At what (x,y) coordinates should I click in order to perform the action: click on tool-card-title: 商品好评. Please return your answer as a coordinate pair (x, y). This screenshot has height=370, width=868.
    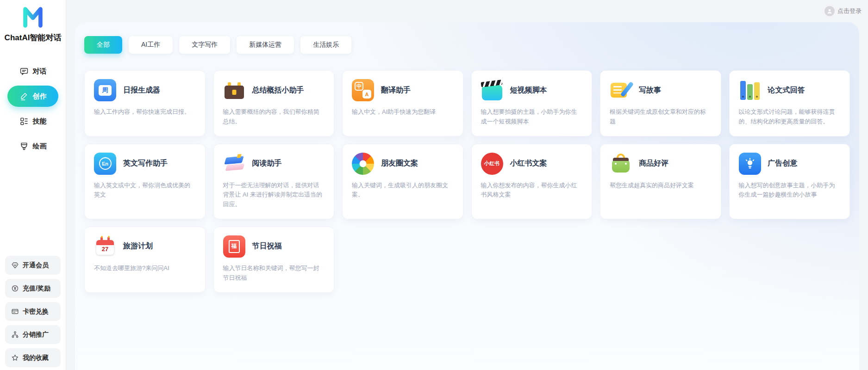
    Looking at the image, I should click on (654, 164).